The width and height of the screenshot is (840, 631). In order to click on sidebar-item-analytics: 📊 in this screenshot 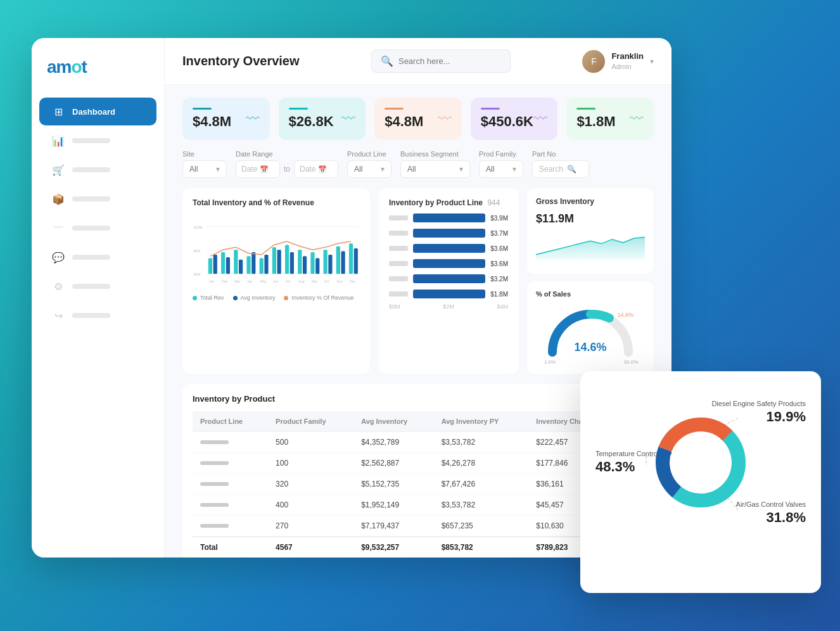, I will do `click(98, 141)`.